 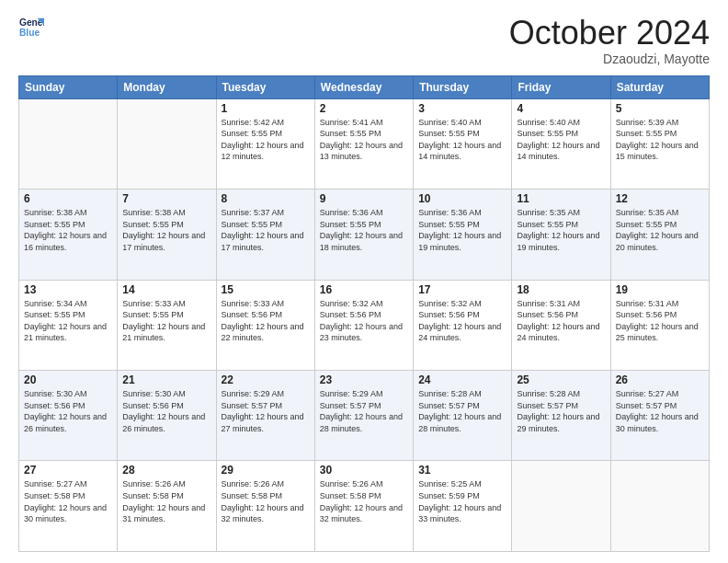 I want to click on col-thursday: Thursday, so click(x=463, y=86).